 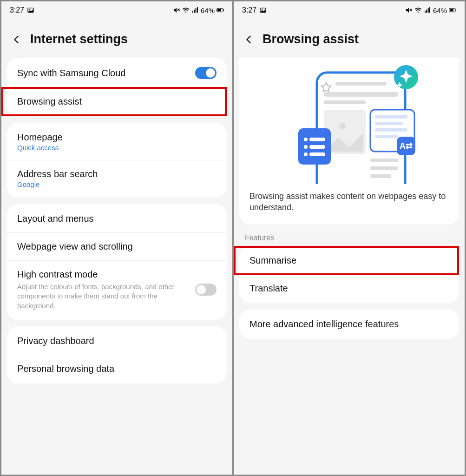 I want to click on more-features-label: More advanced intelligence features, so click(x=349, y=324).